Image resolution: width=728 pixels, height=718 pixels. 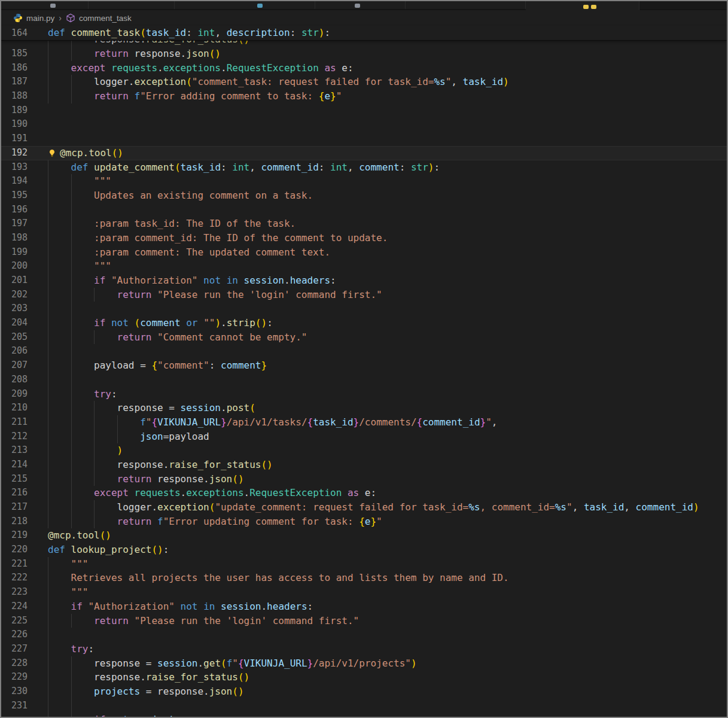 I want to click on line-number: 201, so click(x=14, y=281).